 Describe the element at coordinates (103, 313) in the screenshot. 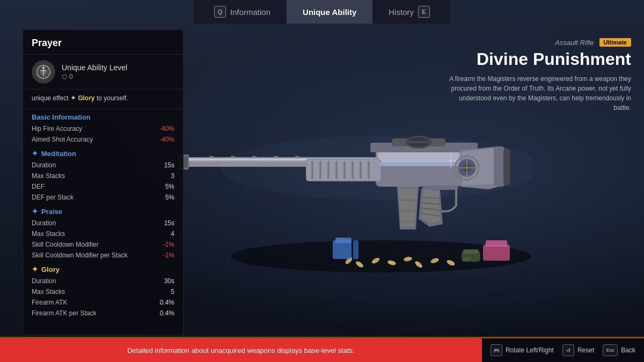

I see `stat-glory-atk-stack: Firearm ATK per Stack 0.4%` at that location.